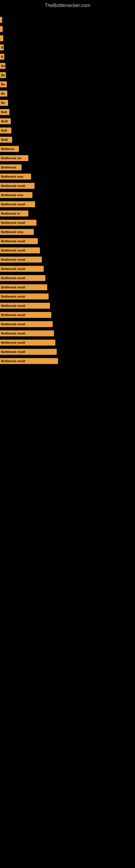  I want to click on site-title: TheBottlenecker.com, so click(68, 6).